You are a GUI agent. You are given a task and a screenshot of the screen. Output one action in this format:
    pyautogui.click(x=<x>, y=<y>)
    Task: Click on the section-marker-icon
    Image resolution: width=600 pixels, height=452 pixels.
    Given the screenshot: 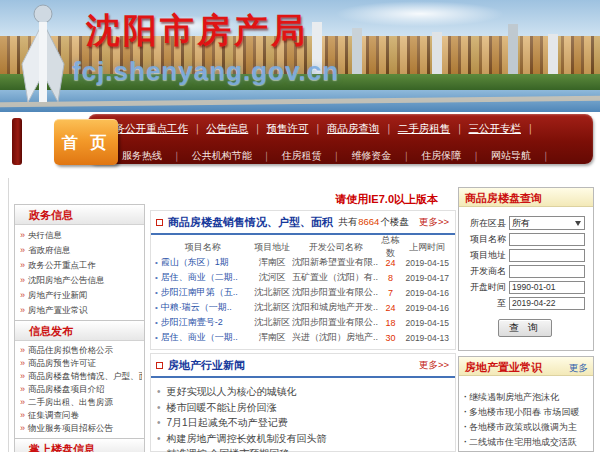 What is the action you would take?
    pyautogui.click(x=160, y=222)
    